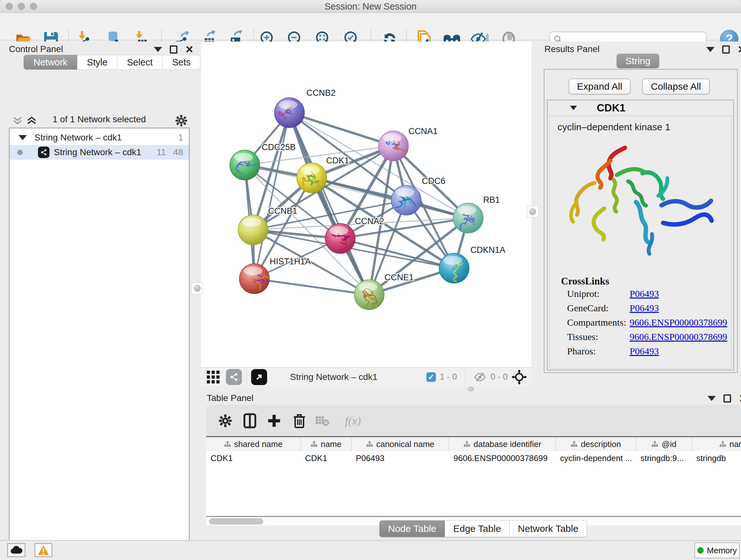 The height and width of the screenshot is (560, 741). Describe the element at coordinates (225, 421) in the screenshot. I see `table-options-button` at that location.